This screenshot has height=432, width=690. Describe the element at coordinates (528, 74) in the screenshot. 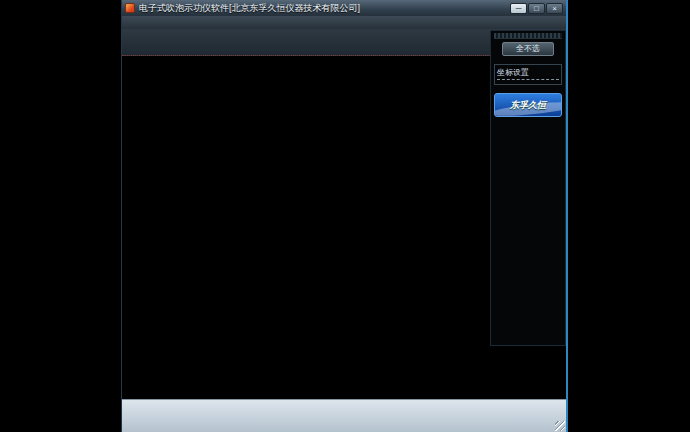

I see `axis-settings-box: 坐标设置` at that location.